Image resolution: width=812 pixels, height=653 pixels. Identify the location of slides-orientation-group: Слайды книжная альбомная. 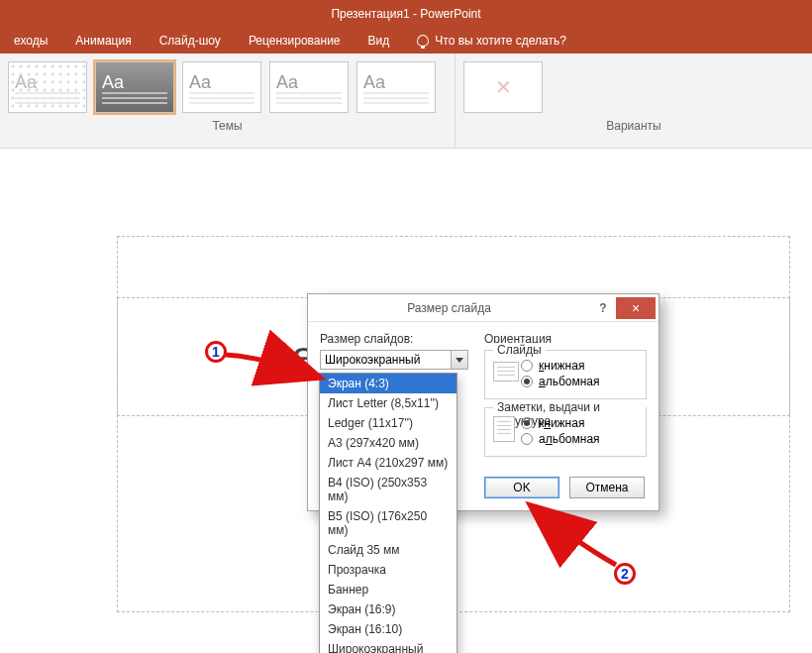
(565, 375).